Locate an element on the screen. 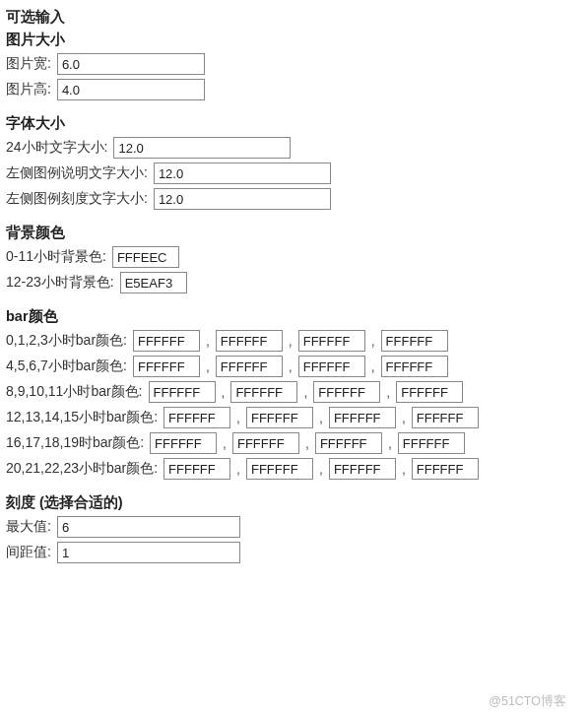  label-barcolor-12-15: 12,13,14,15小时bar颜色: is located at coordinates (82, 418).